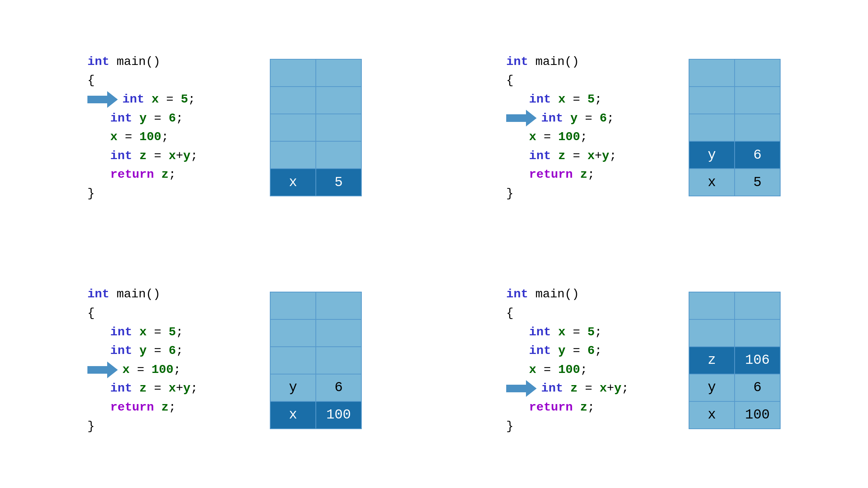 The height and width of the screenshot is (488, 868). I want to click on code-block-3: int main() { int x = 5; int y = 6; x = 1…, so click(167, 360).